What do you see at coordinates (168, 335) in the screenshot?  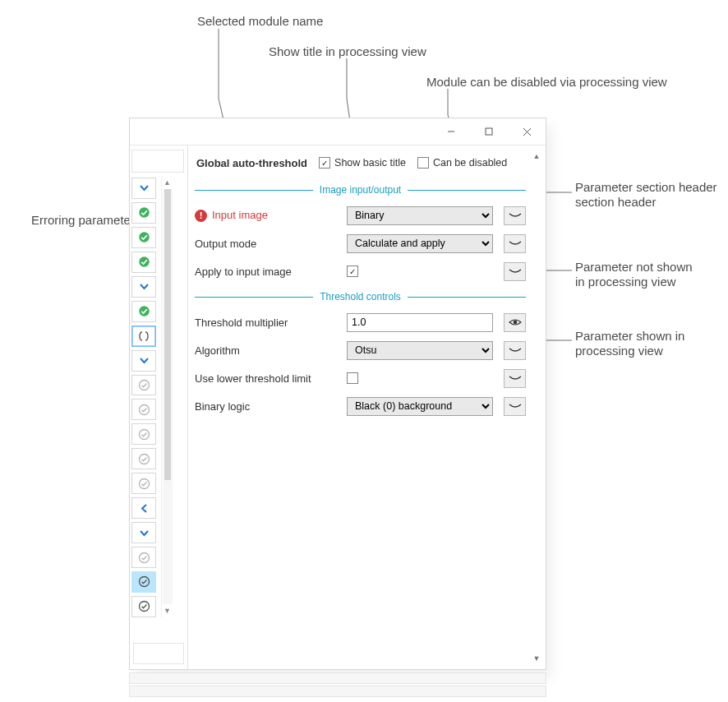 I see `scroll-thumb` at bounding box center [168, 335].